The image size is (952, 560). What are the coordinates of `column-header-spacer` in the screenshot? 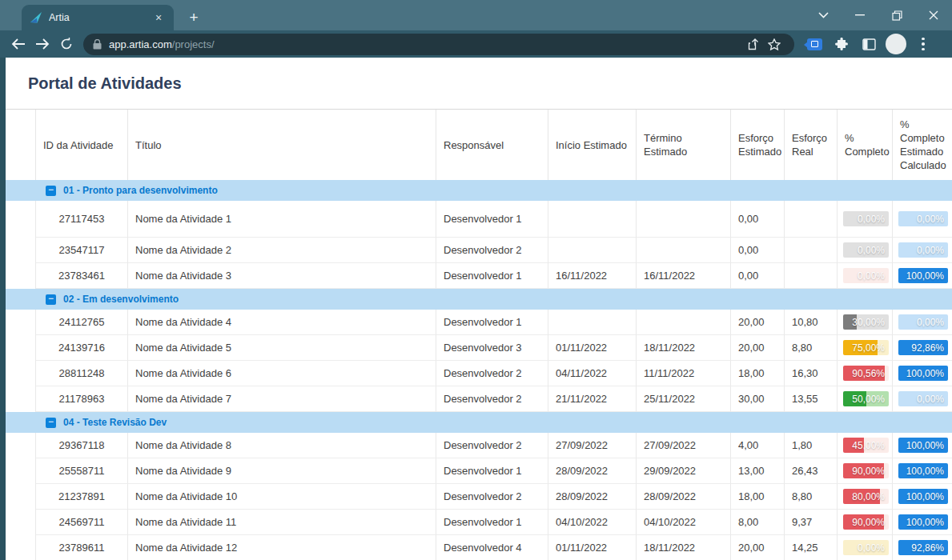 It's located at (21, 145).